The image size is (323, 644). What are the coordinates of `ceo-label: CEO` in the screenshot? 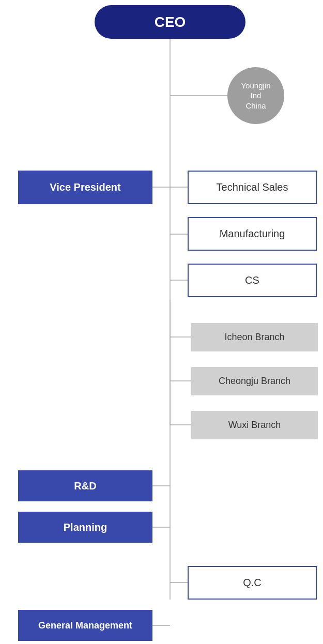 It's located at (171, 22).